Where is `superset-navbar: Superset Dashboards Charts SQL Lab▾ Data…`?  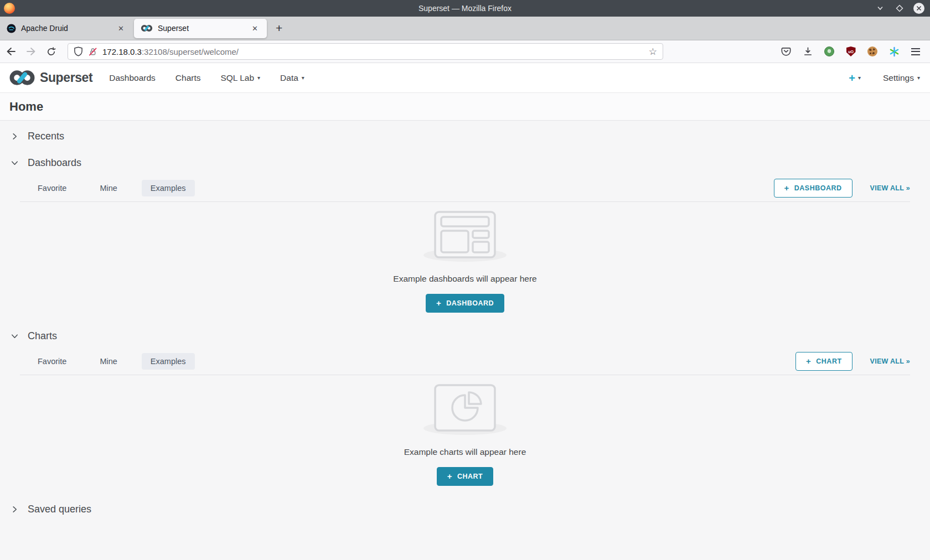 superset-navbar: Superset Dashboards Charts SQL Lab▾ Data… is located at coordinates (465, 78).